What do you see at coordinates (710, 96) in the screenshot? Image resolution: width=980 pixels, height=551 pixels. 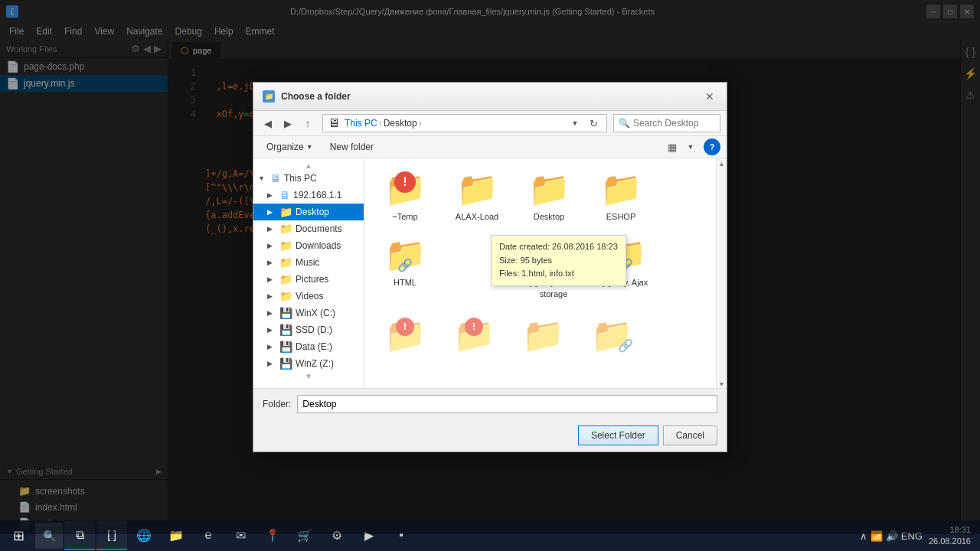 I see `dialog-close-button: ✕` at bounding box center [710, 96].